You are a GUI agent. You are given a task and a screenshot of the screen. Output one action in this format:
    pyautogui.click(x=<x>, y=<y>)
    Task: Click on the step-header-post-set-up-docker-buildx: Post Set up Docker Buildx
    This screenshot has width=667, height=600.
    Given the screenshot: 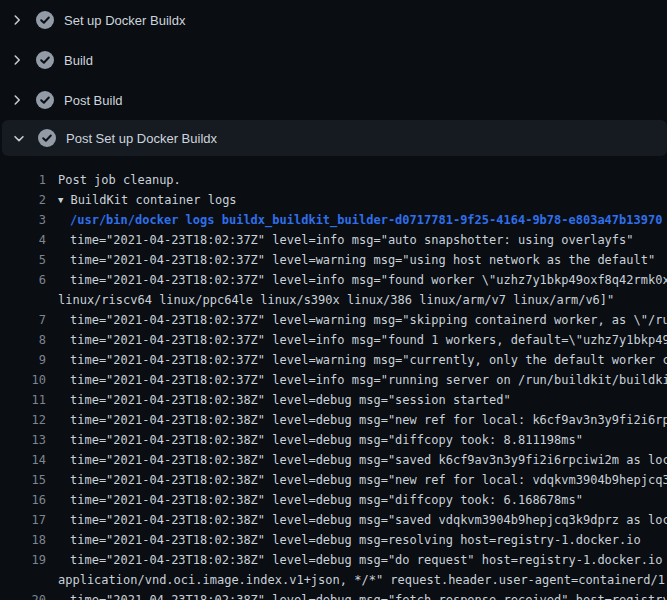 What is the action you would take?
    pyautogui.click(x=334, y=138)
    